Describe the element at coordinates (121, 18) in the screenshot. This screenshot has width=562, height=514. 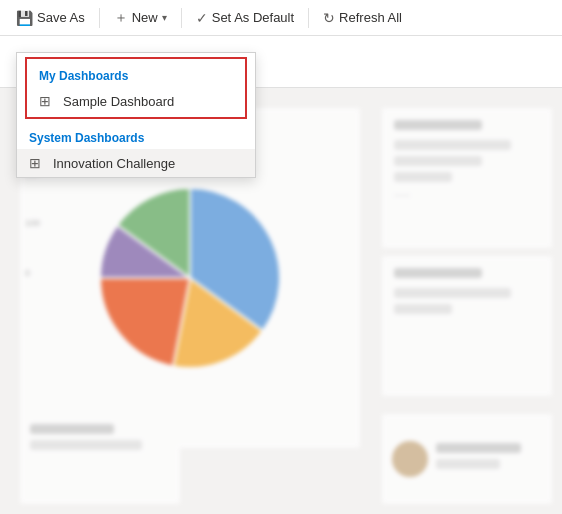
I see `plus-icon: ＋` at that location.